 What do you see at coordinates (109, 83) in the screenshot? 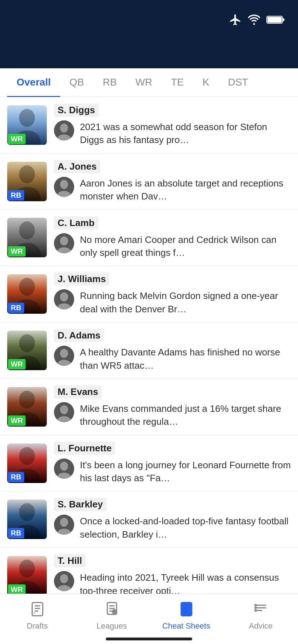
I see `tab-rb: RB` at bounding box center [109, 83].